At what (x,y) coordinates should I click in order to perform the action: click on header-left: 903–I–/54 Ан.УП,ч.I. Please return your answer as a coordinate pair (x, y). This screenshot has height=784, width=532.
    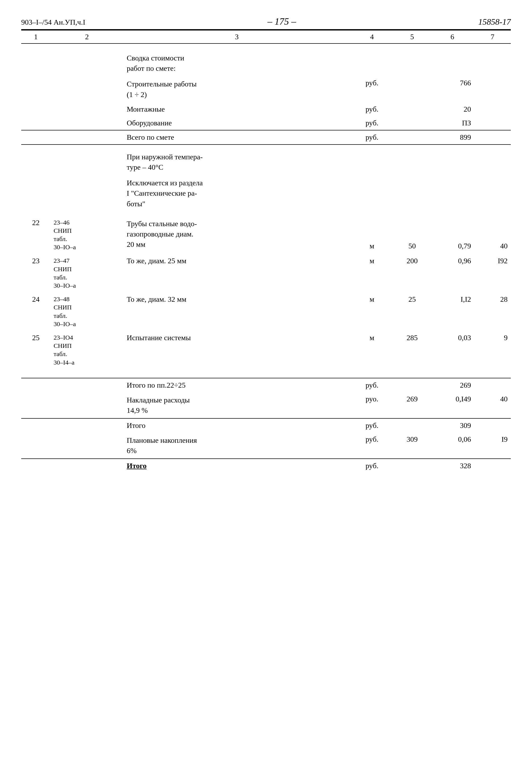
    Looking at the image, I should click on (53, 22).